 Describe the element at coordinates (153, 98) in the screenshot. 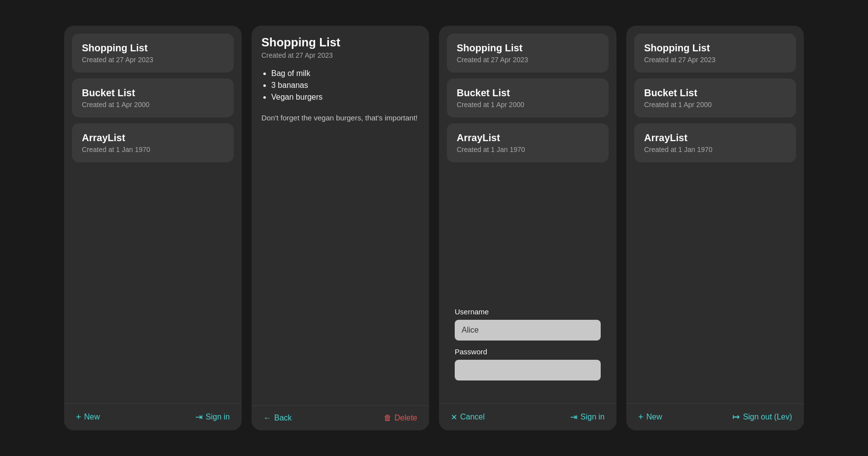

I see `list-item-bucket: Bucket List Created at 1 Apr 2000` at that location.